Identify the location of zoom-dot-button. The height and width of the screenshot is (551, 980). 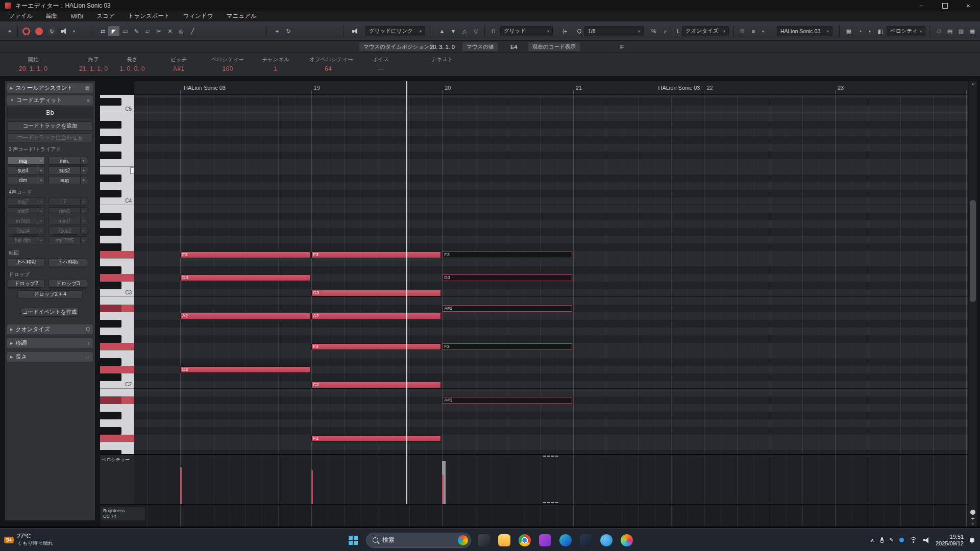
(973, 512).